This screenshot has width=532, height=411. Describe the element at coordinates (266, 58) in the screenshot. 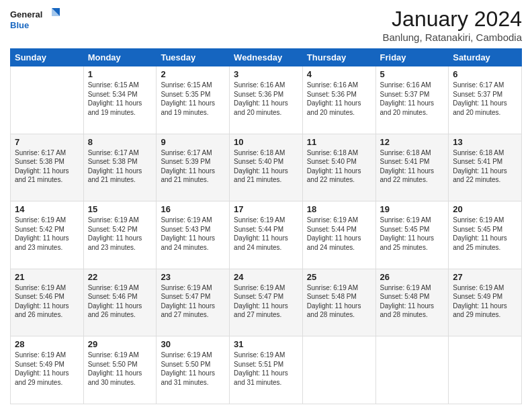

I see `header-wednesday: Wednesday` at that location.